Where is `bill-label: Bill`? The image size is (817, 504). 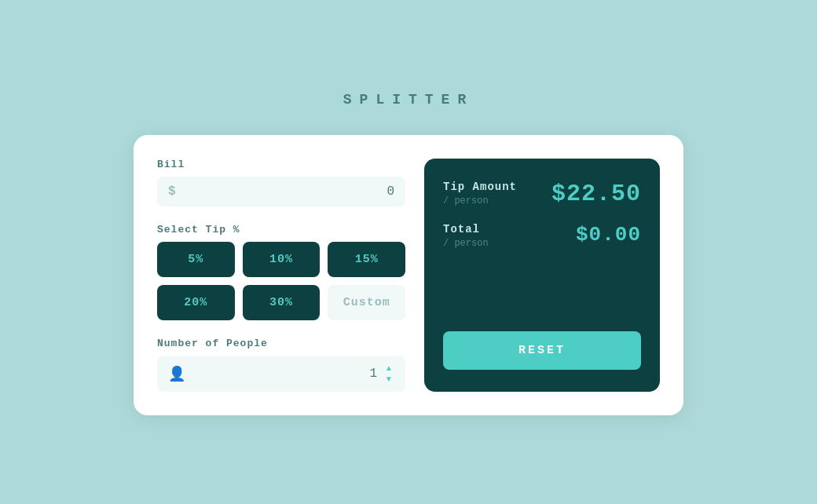
bill-label: Bill is located at coordinates (281, 165).